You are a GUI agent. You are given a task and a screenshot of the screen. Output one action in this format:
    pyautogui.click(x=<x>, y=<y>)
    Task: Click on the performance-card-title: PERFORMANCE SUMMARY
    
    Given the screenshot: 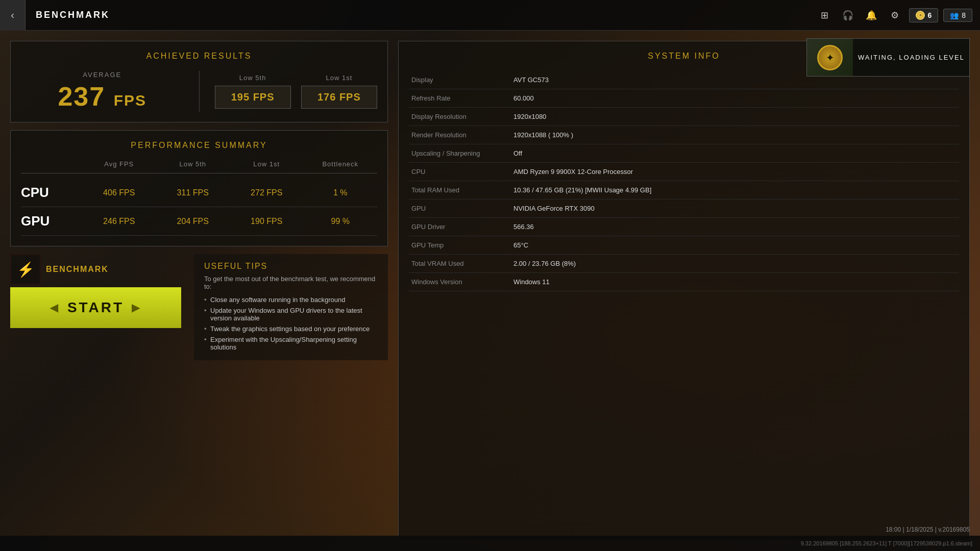 What is the action you would take?
    pyautogui.click(x=199, y=145)
    